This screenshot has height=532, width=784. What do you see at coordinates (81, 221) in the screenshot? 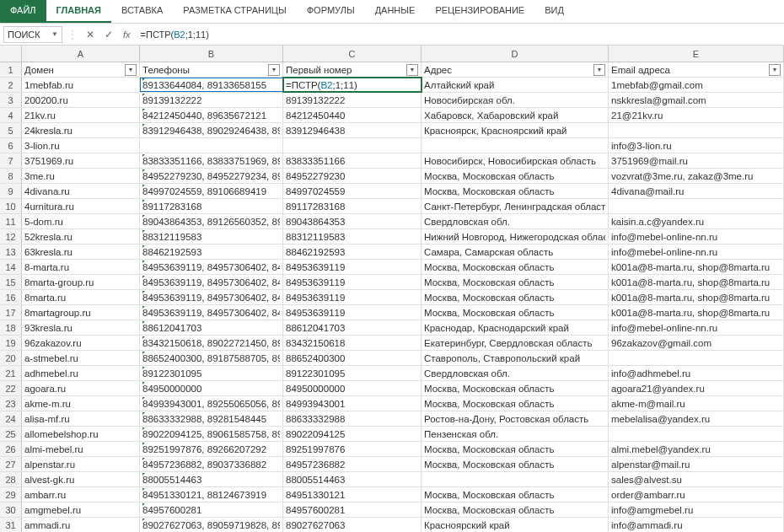
I see `cell: 5-dom.ru` at bounding box center [81, 221].